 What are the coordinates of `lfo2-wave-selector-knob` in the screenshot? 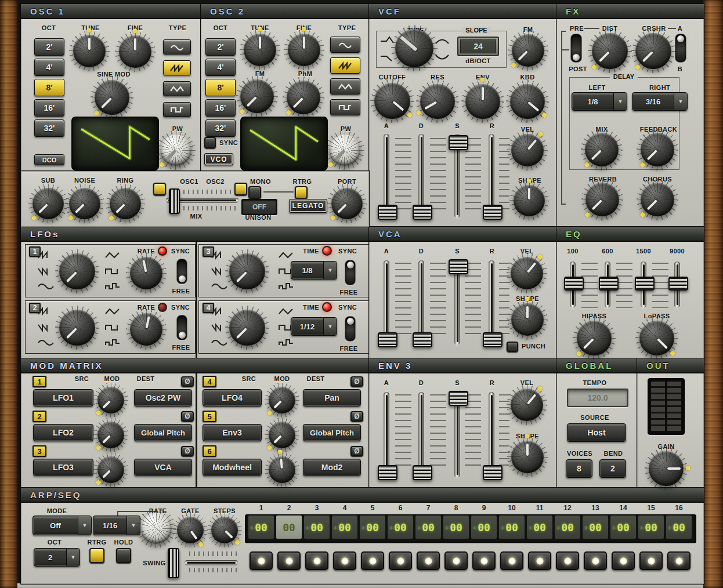 It's located at (77, 328).